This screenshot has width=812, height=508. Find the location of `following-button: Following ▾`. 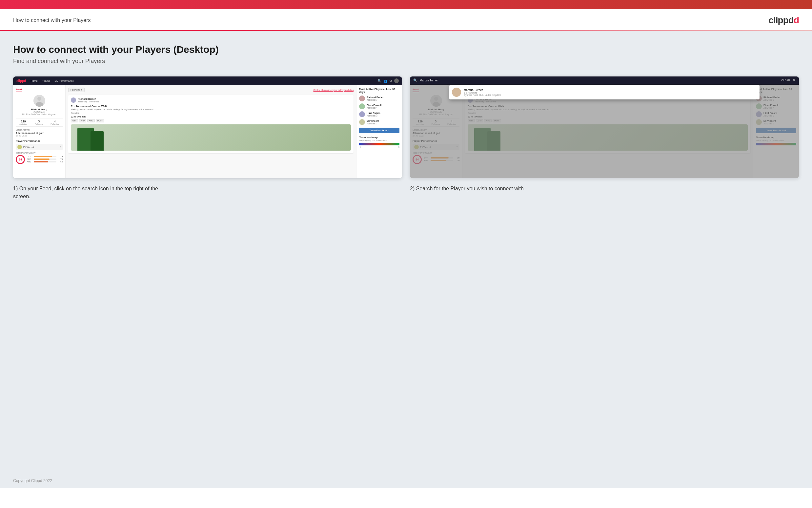

following-button: Following ▾ is located at coordinates (77, 90).